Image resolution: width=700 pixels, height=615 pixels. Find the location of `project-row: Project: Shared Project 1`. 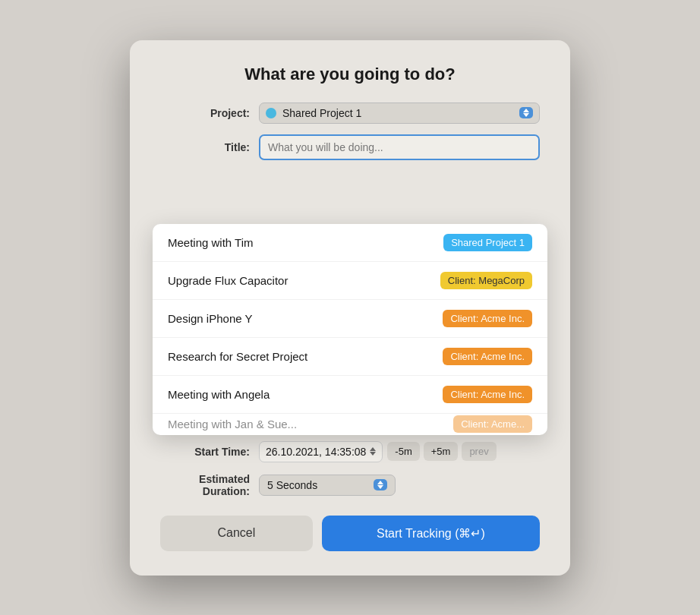

project-row: Project: Shared Project 1 is located at coordinates (350, 113).